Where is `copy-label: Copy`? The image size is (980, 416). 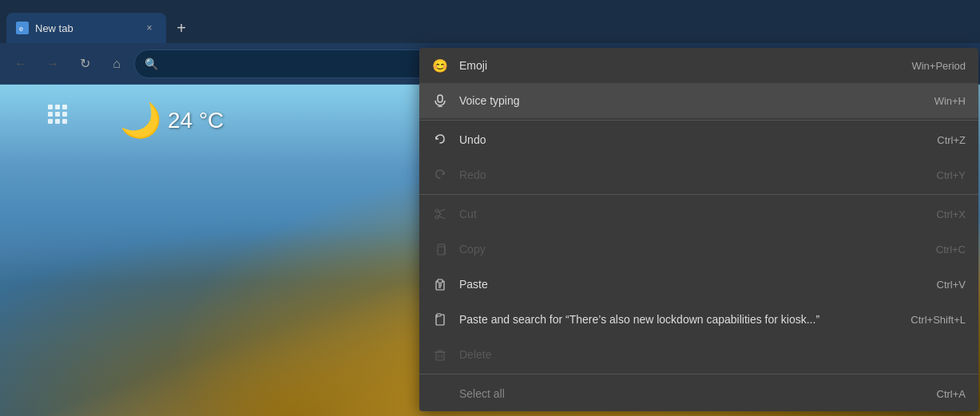 copy-label: Copy is located at coordinates (692, 249).